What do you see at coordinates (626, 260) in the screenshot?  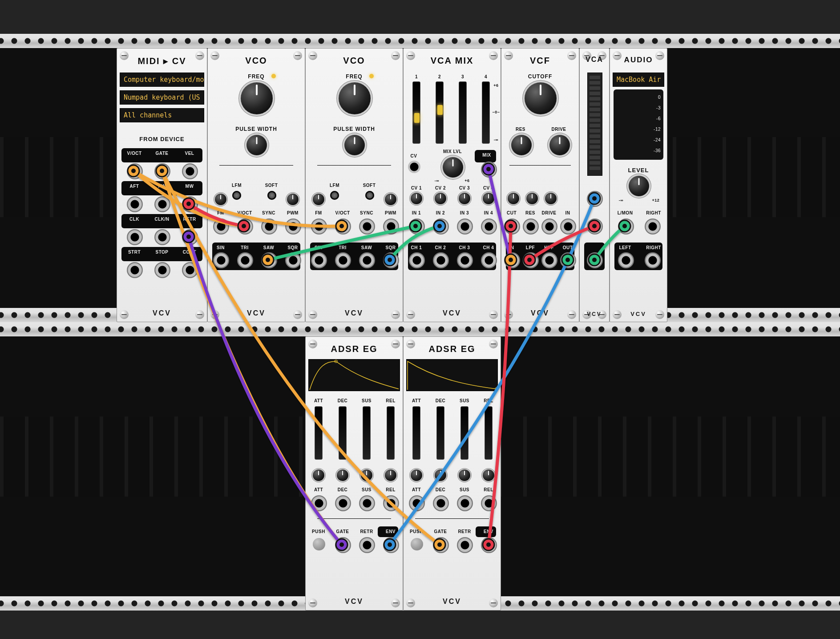 I see `jack-left-out` at bounding box center [626, 260].